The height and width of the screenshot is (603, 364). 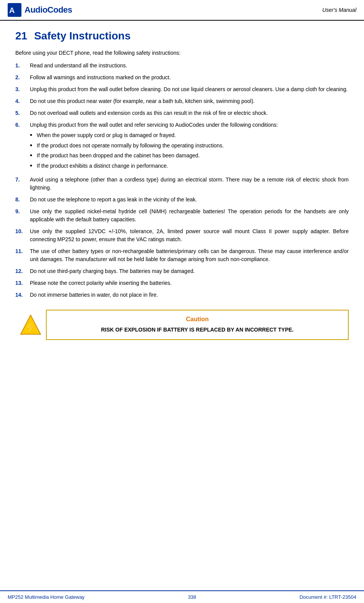 I want to click on bullet-item: •If the product exhibits a distinct chan…, so click(x=189, y=166).